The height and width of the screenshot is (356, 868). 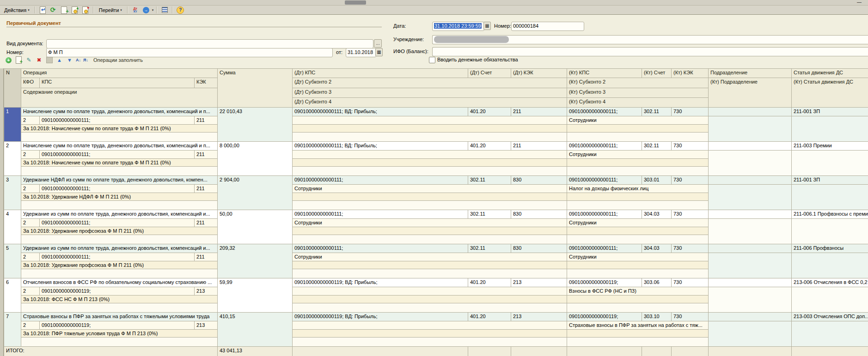 I want to click on kt-account-cell: 302.11, so click(x=657, y=146).